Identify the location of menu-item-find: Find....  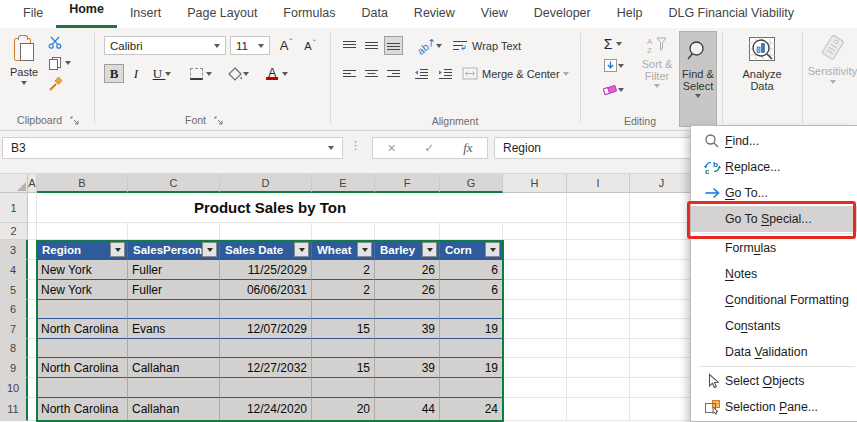
(774, 141).